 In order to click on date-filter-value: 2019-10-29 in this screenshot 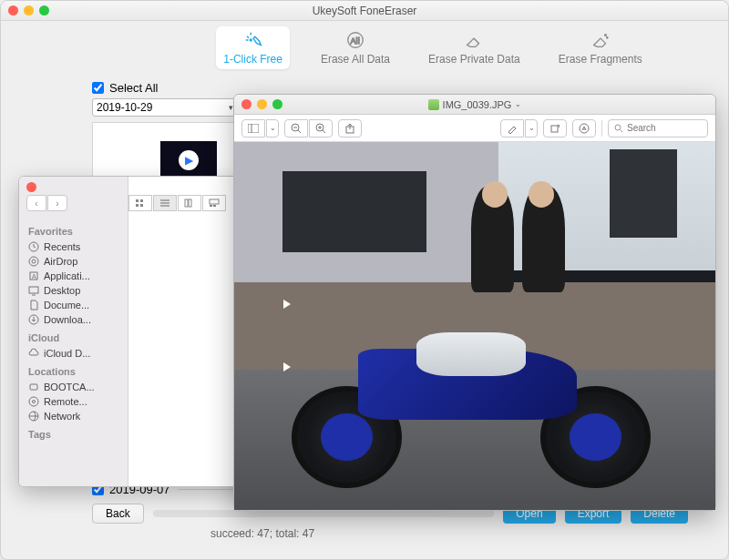, I will do `click(124, 107)`.